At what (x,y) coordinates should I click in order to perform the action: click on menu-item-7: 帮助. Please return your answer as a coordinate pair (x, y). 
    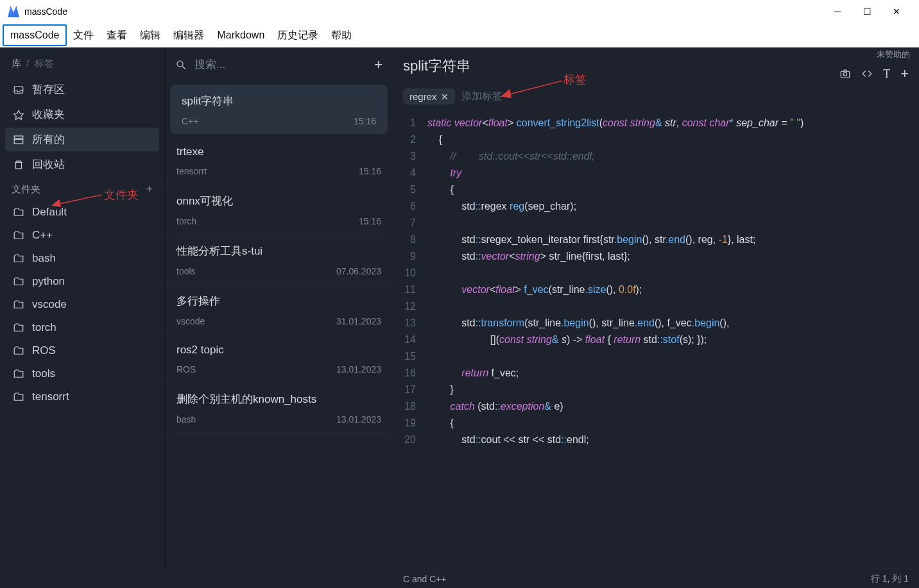
    Looking at the image, I should click on (341, 36).